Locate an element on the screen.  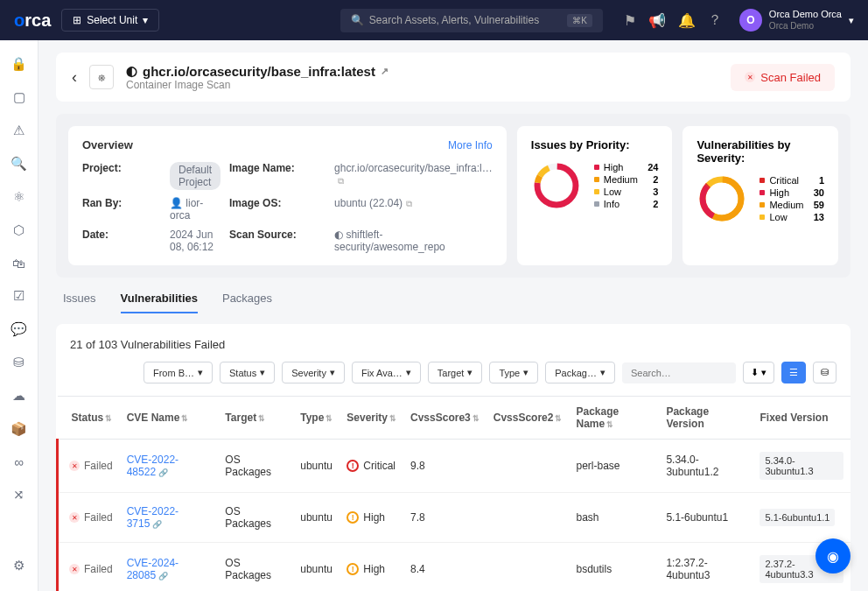
col-target: Target⇅ is located at coordinates (256, 419).